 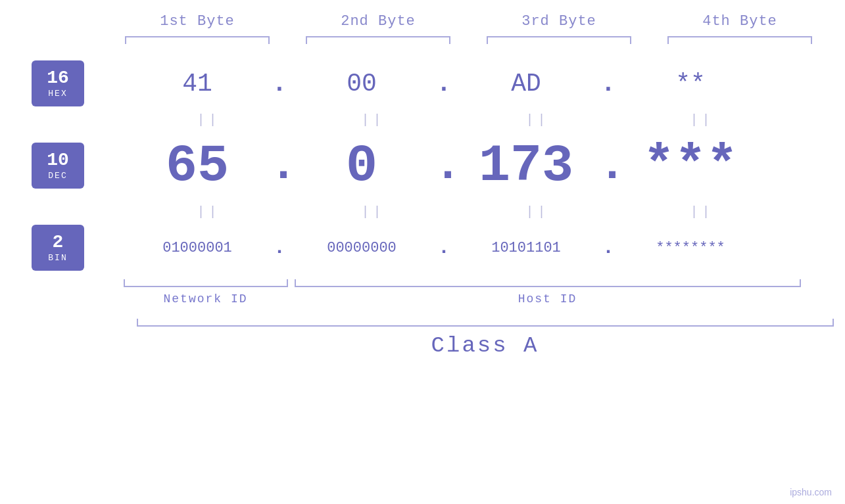 What do you see at coordinates (559, 21) in the screenshot?
I see `byte3-header: 3rd Byte` at bounding box center [559, 21].